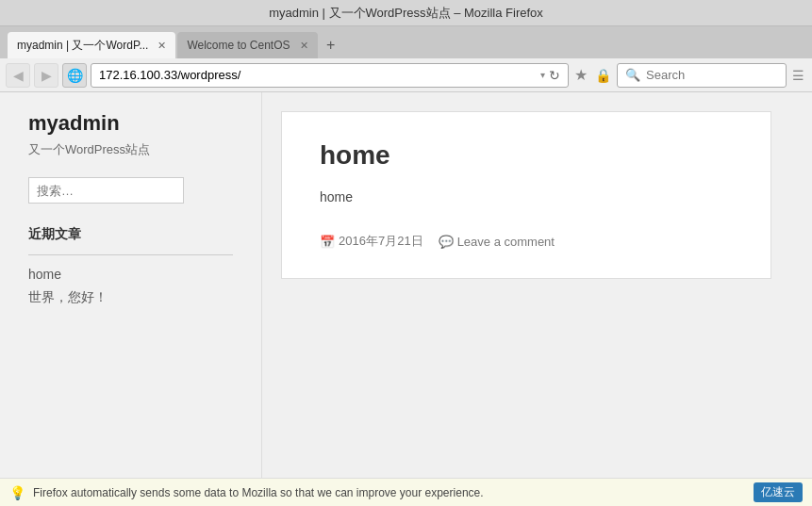 This screenshot has height=506, width=812. I want to click on tab-bar: myadmin | 又一个WordP... ✕ Welcome to CentO…, so click(406, 42).